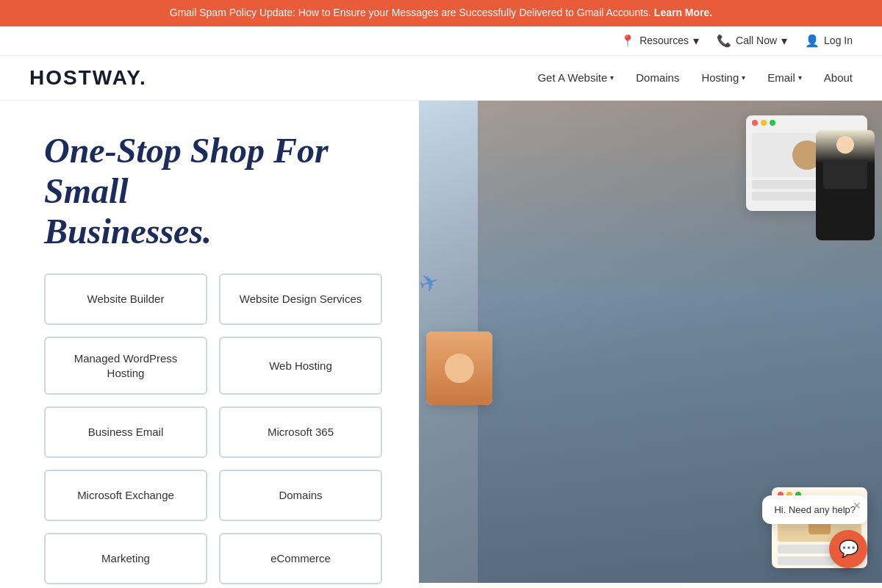  What do you see at coordinates (628, 41) in the screenshot?
I see `location-icon: 📍` at bounding box center [628, 41].